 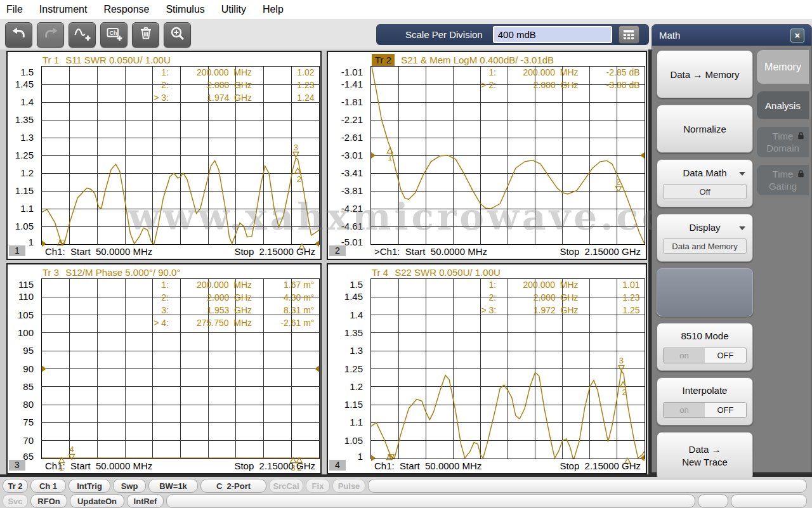 I want to click on toolbar-icons: Ch, so click(x=98, y=35).